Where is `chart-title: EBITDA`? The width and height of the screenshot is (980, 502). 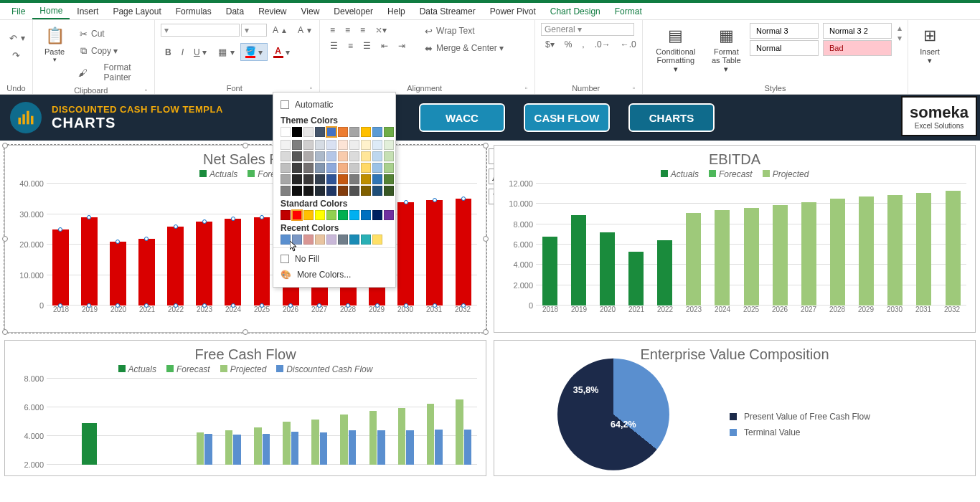 chart-title: EBITDA is located at coordinates (735, 159).